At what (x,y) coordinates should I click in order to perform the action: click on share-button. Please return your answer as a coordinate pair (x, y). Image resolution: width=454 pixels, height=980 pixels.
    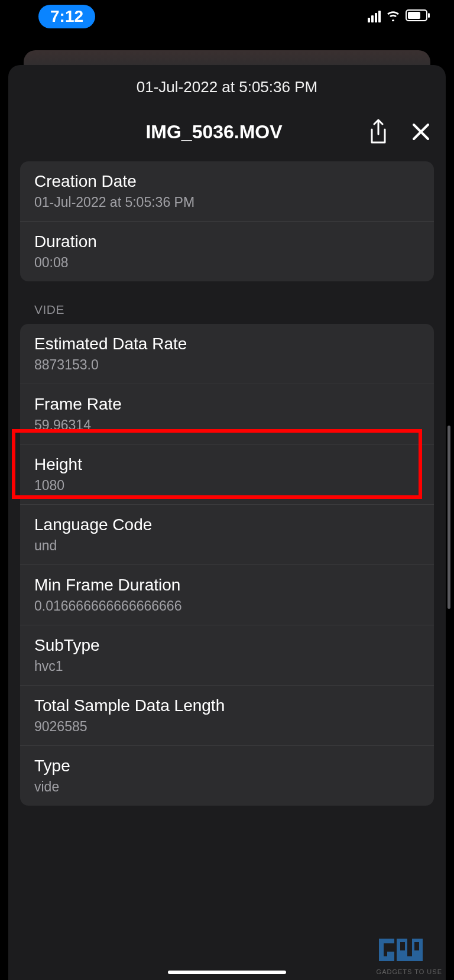
    Looking at the image, I should click on (378, 132).